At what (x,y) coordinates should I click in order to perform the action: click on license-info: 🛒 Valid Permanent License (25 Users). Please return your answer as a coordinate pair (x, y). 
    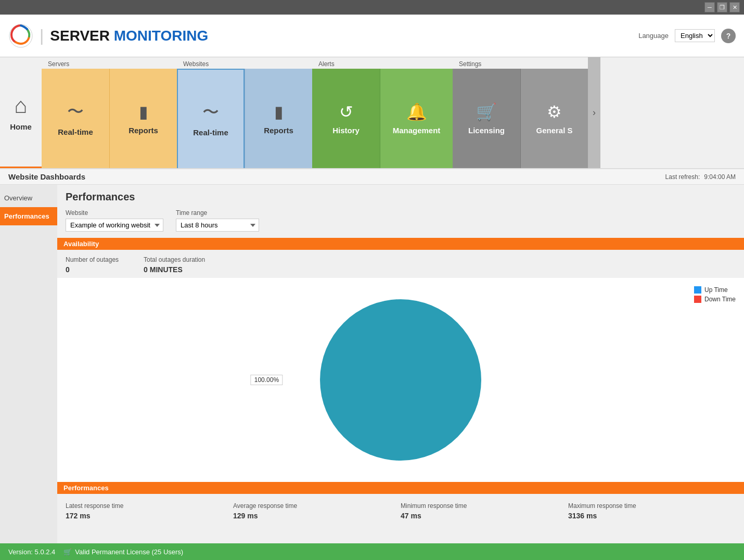
    Looking at the image, I should click on (123, 552).